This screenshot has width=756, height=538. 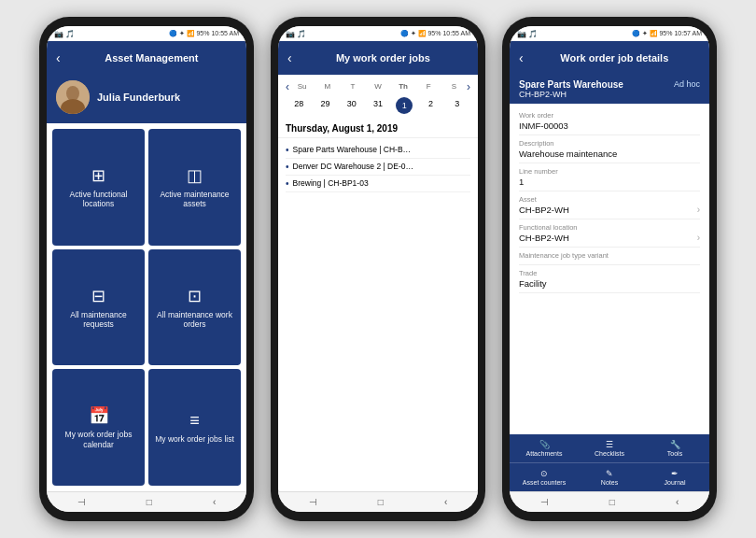 What do you see at coordinates (296, 34) in the screenshot?
I see `status-icons-2: 📷 🎵` at bounding box center [296, 34].